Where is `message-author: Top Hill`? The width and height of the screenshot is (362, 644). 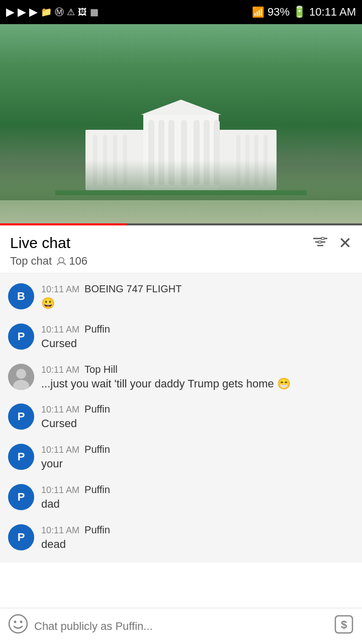
message-author: Top Hill is located at coordinates (101, 369).